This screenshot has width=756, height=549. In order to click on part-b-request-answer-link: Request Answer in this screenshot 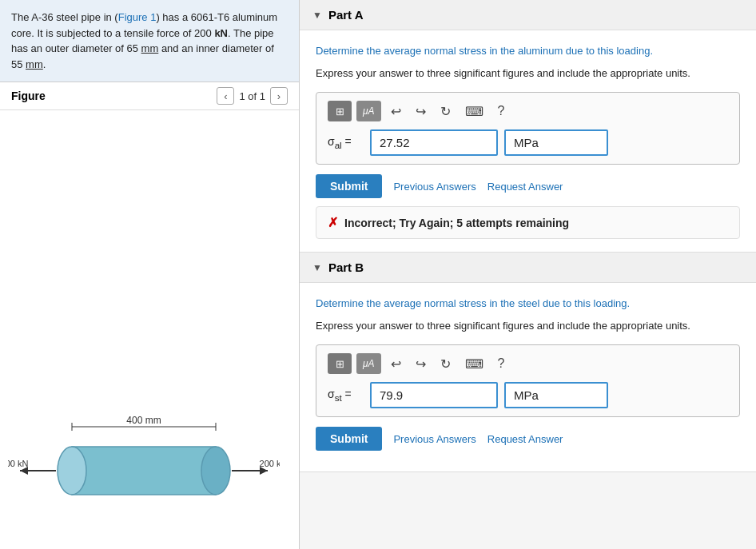, I will do `click(526, 440)`.